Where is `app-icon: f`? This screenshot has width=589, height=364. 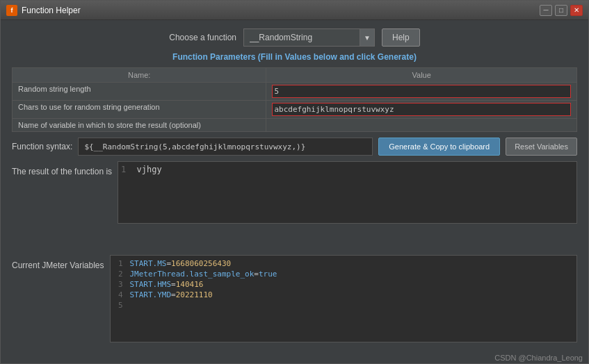
app-icon: f is located at coordinates (12, 10).